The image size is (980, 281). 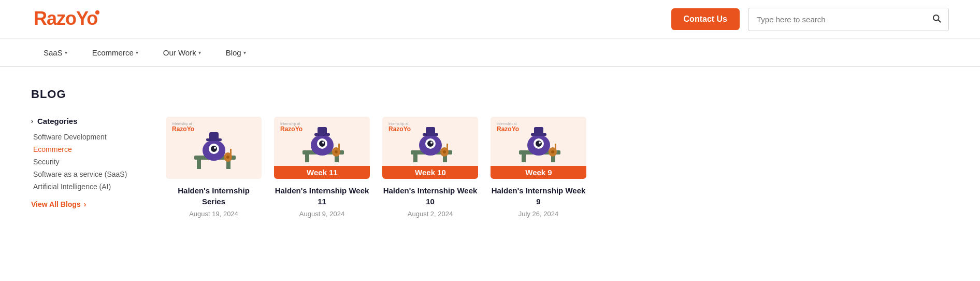 What do you see at coordinates (89, 149) in the screenshot?
I see `category-item-ecommerce: Ecommerce` at bounding box center [89, 149].